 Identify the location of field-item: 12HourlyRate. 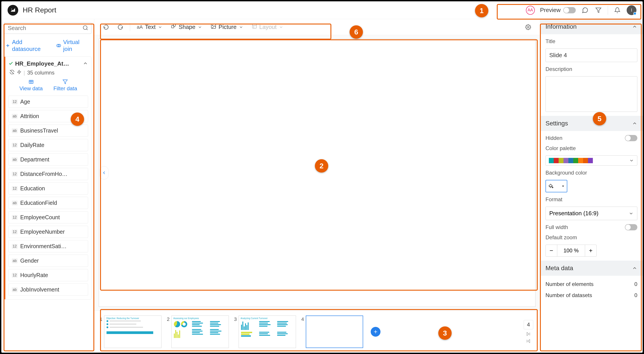
(48, 275).